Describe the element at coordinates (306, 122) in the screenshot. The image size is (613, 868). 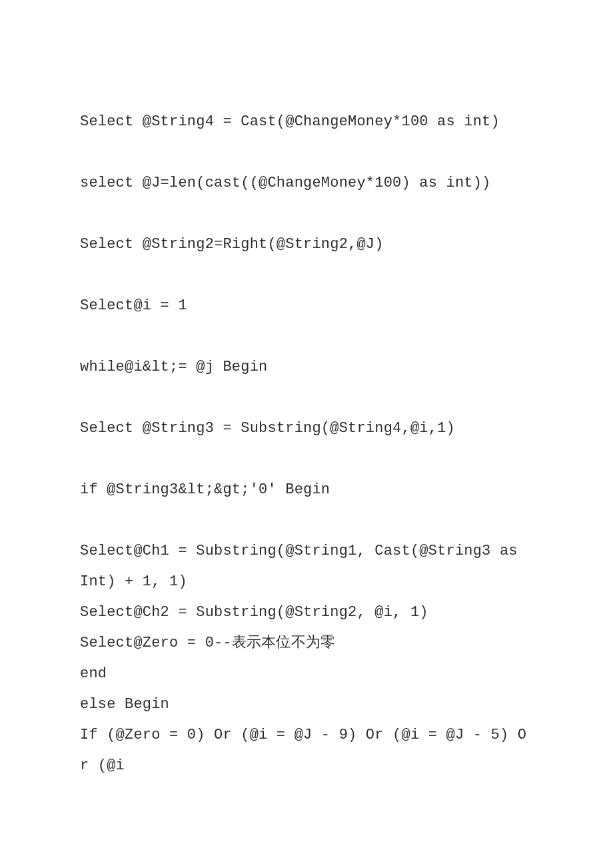
I see `code-line: Select @String4 = Cast(@ChangeMoney*100 …` at that location.